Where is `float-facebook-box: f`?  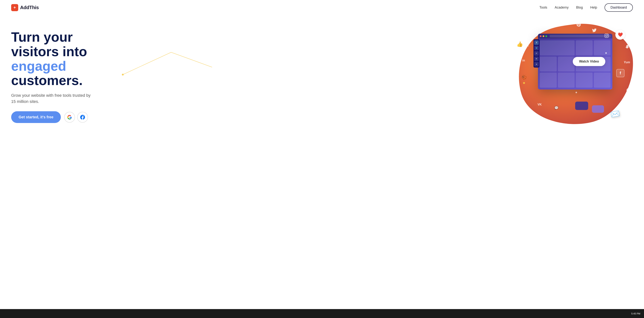
float-facebook-box: f is located at coordinates (620, 73).